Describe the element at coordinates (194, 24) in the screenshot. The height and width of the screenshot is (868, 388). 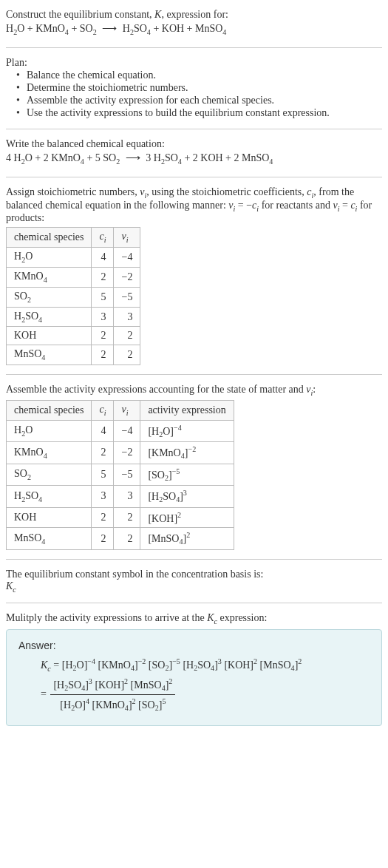
I see `header-section: Construct the equilibrium constant, K, e…` at that location.